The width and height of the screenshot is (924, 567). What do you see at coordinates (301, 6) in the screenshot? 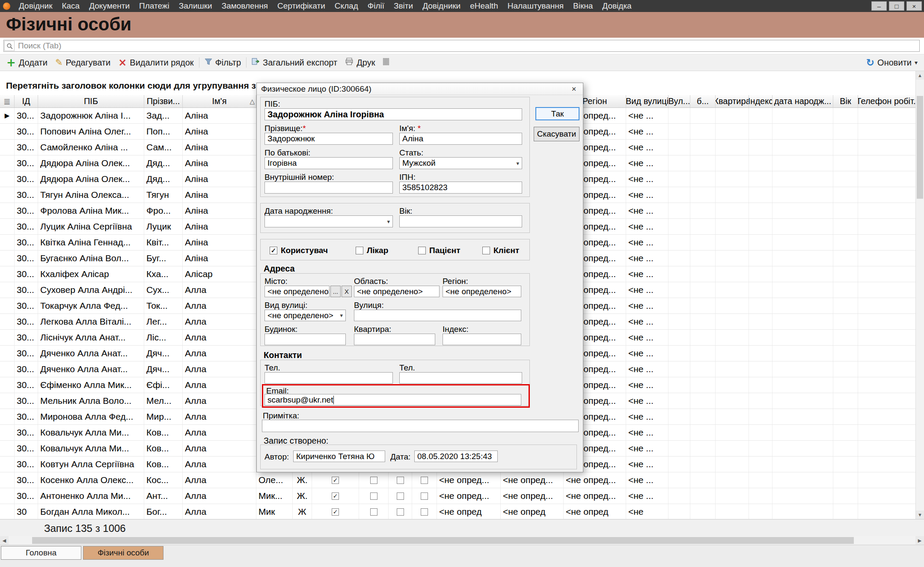
I see `menu-item: Сертифікати` at bounding box center [301, 6].